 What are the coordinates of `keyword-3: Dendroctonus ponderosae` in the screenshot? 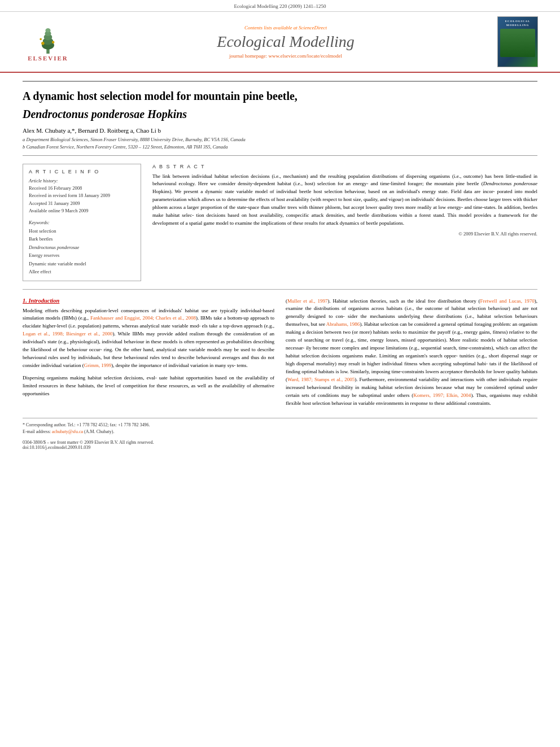 It's located at (82, 247).